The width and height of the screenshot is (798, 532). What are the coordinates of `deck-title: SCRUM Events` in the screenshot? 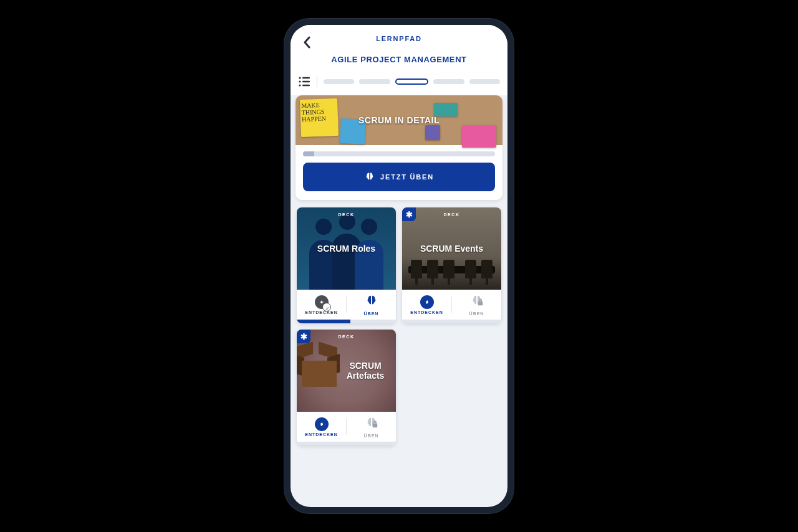 It's located at (451, 249).